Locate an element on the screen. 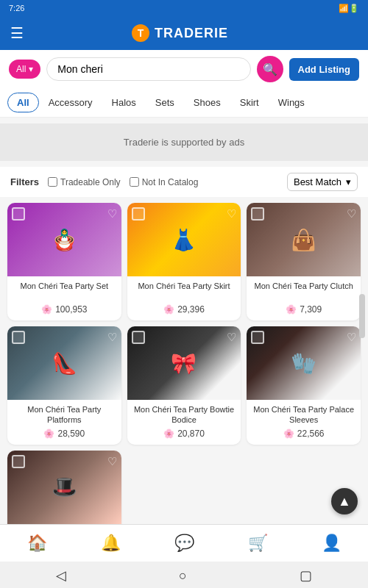  filters-label: Filters is located at coordinates (25, 182).